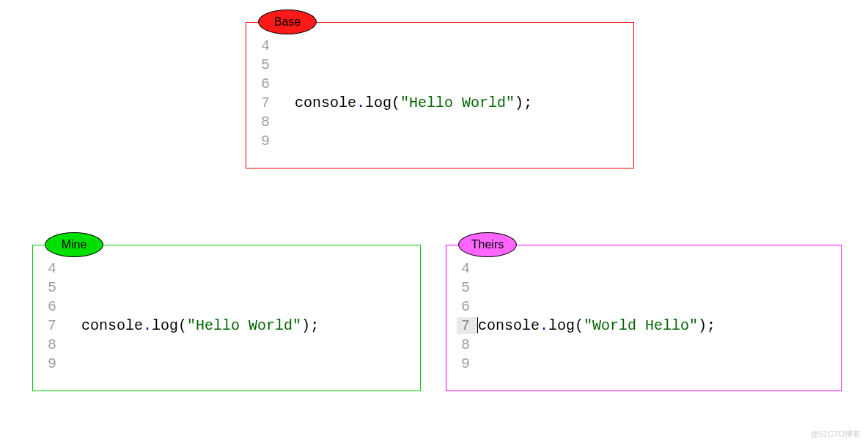 The height and width of the screenshot is (444, 868). I want to click on base-code-block: 4567 console.log("Hello World");89, so click(440, 93).